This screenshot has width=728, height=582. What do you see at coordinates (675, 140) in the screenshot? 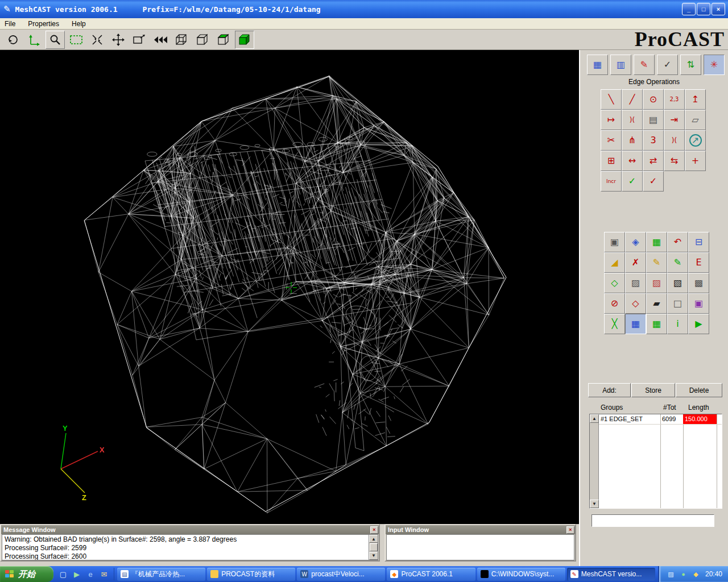
I see `edge-join-icon: )(` at bounding box center [675, 140].